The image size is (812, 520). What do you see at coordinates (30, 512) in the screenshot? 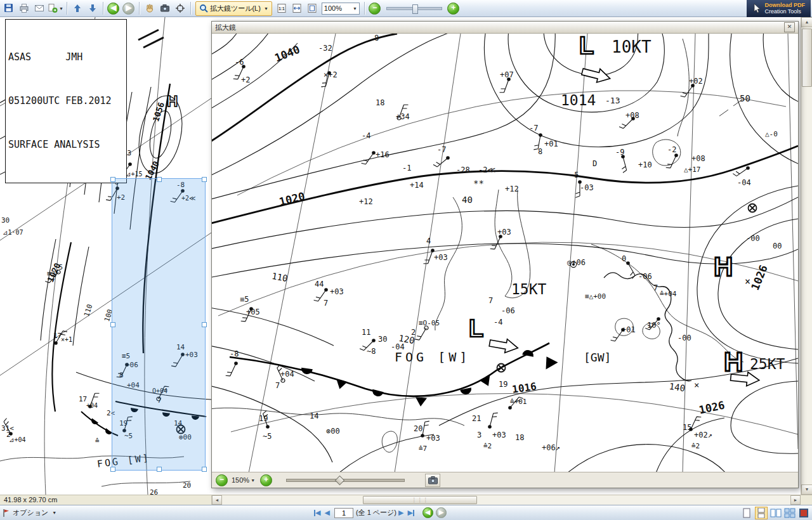
I see `options-label: オプション` at bounding box center [30, 512].